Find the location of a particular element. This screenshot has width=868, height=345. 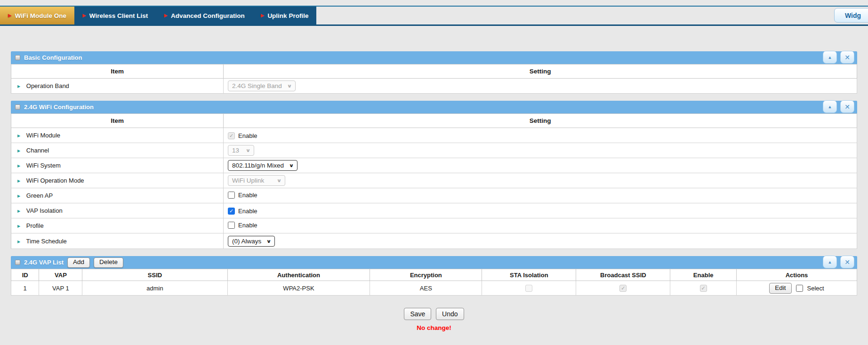

column-header-item: Item is located at coordinates (118, 121).